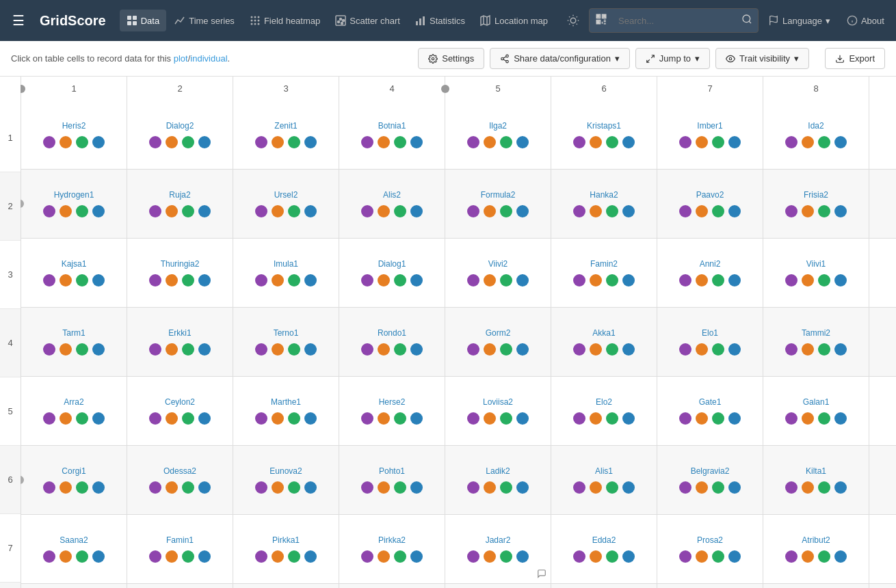 The width and height of the screenshot is (896, 588). What do you see at coordinates (559, 59) in the screenshot?
I see `share-button: Share data/configuration ▾` at bounding box center [559, 59].